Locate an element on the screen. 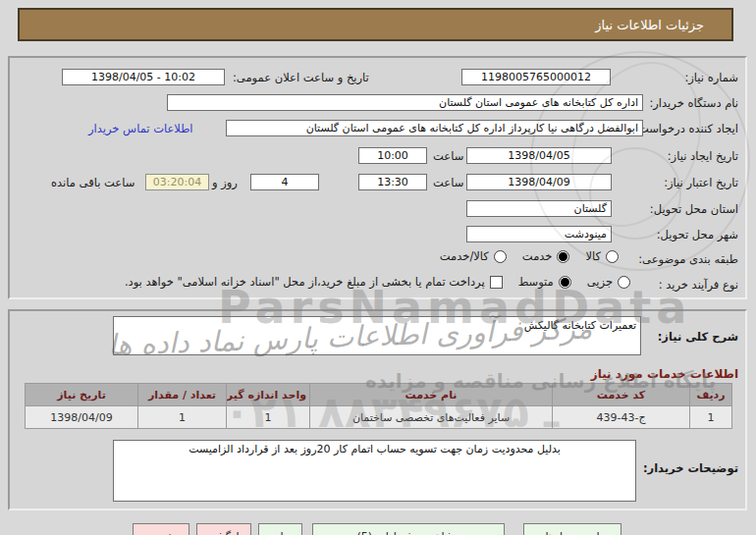  table-header-row: ردیف کد خدمت نام خدمت واحد اندازه گیری ت… is located at coordinates (379, 395).